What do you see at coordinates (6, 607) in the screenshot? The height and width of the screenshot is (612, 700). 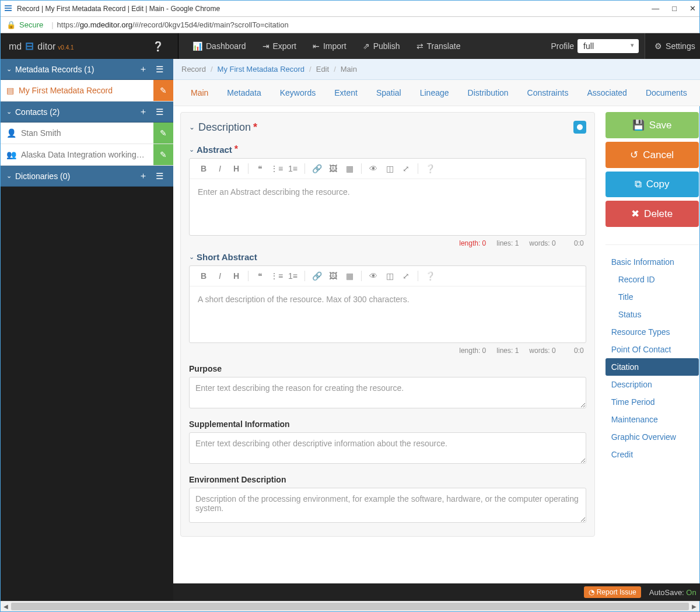 I see `scroll-left-icon: ◀` at bounding box center [6, 607].